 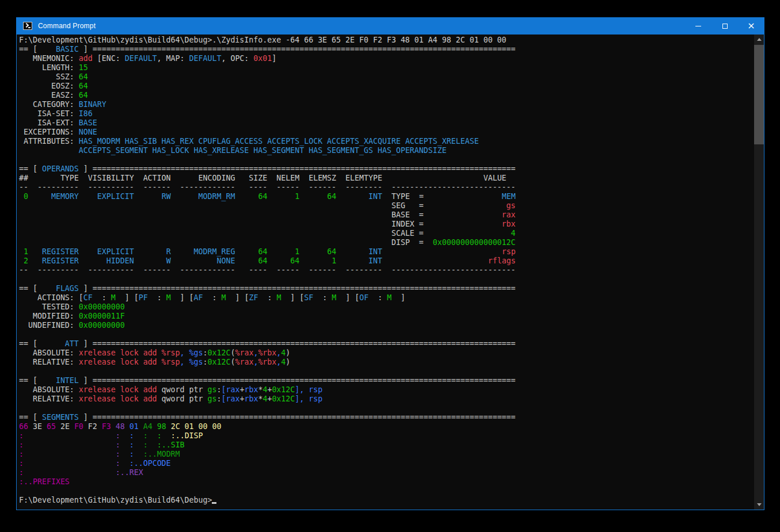 What do you see at coordinates (387, 362) in the screenshot?
I see `terminal-line: RELATIVE: xrelease lock add %rsp, %gs:0x…` at bounding box center [387, 362].